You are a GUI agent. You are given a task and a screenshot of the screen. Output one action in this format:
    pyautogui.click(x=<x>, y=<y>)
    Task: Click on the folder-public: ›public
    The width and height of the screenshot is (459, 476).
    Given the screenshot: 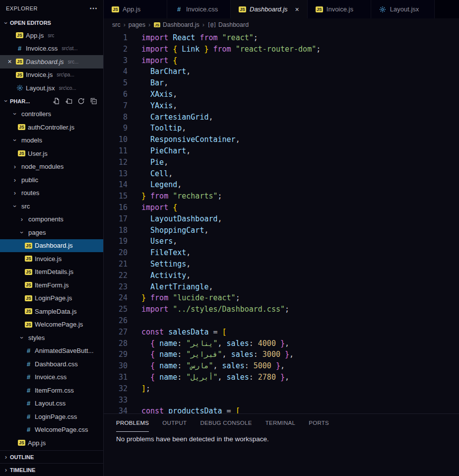 What is the action you would take?
    pyautogui.click(x=52, y=180)
    